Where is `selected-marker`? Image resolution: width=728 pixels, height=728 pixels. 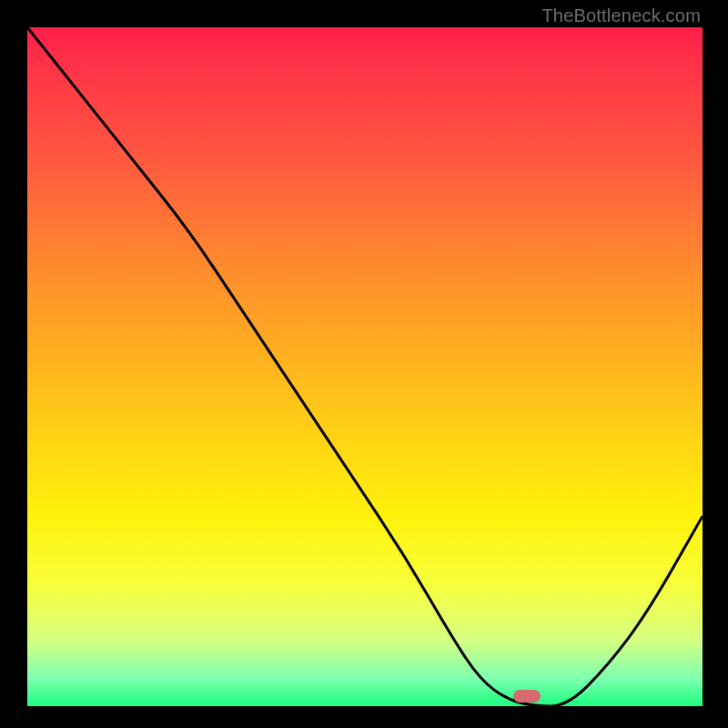 selected-marker is located at coordinates (527, 696).